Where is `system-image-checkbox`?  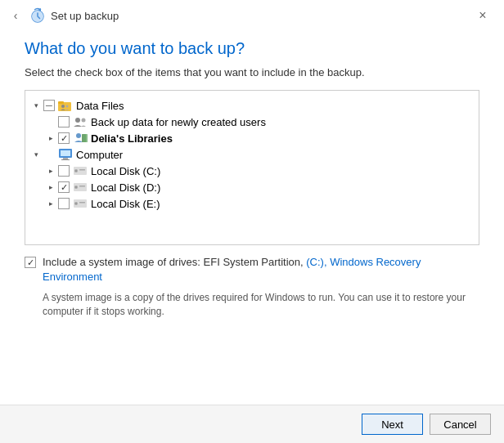
system-image-checkbox is located at coordinates (30, 262).